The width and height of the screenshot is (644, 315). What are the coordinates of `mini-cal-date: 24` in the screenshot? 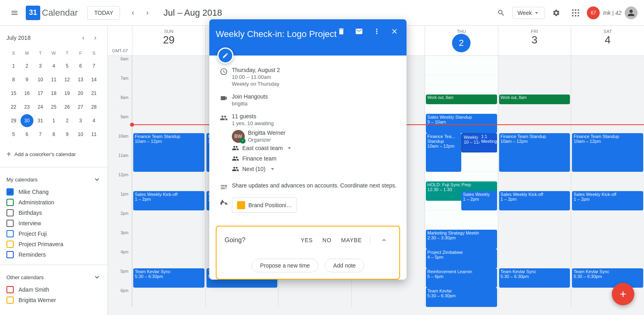 It's located at (40, 107).